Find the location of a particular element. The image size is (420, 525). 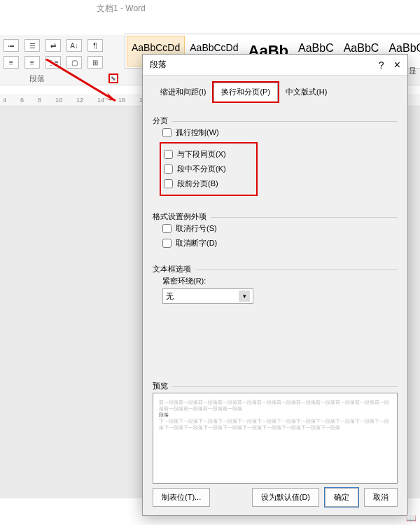

tabs-button: 制表位(T)... is located at coordinates (181, 497).